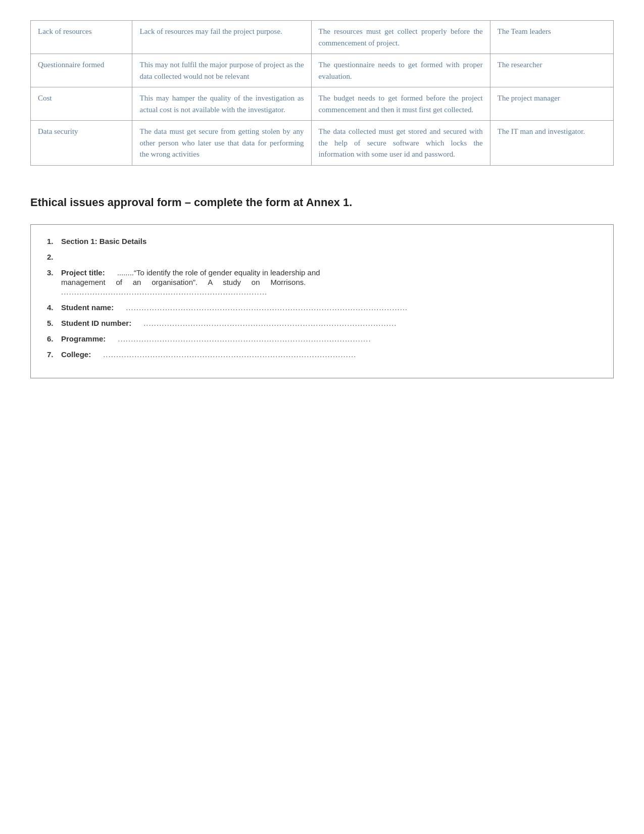 The height and width of the screenshot is (834, 644). I want to click on mitigation-cell: The data collected must get stored and s…, so click(401, 143).